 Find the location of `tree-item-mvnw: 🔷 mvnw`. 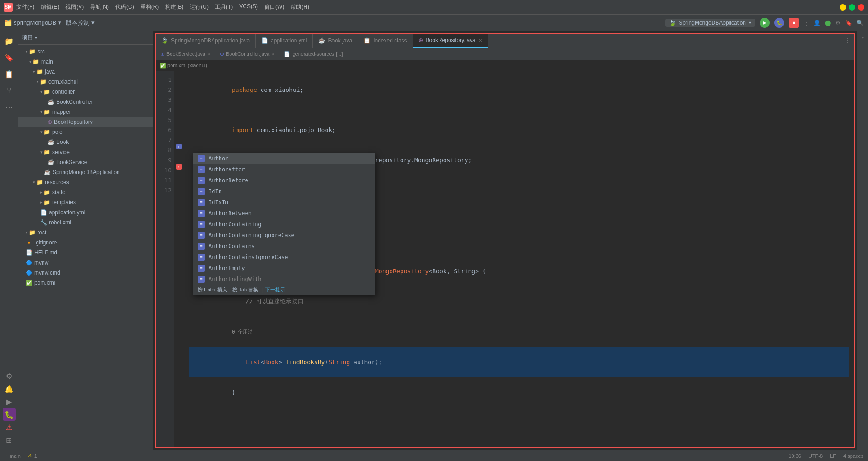

tree-item-mvnw: 🔷 mvnw is located at coordinates (86, 263).